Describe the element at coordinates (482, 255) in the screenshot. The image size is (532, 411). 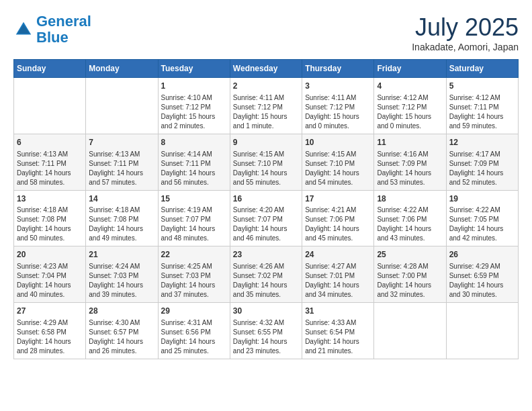
I see `day-number: 26` at that location.